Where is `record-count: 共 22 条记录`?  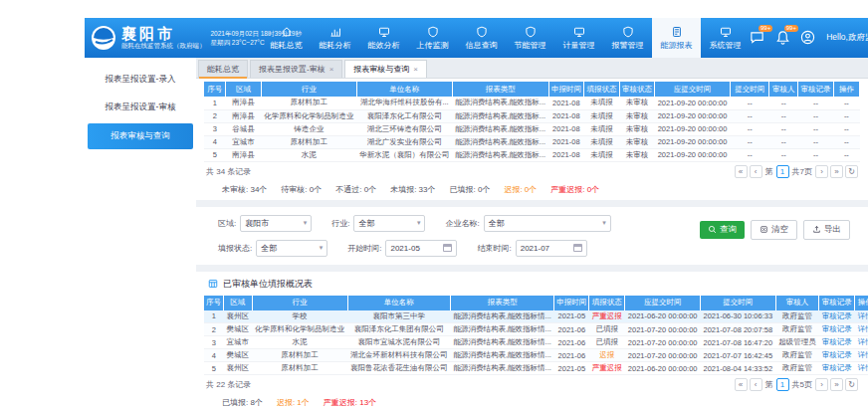
record-count: 共 22 条记录 is located at coordinates (229, 384).